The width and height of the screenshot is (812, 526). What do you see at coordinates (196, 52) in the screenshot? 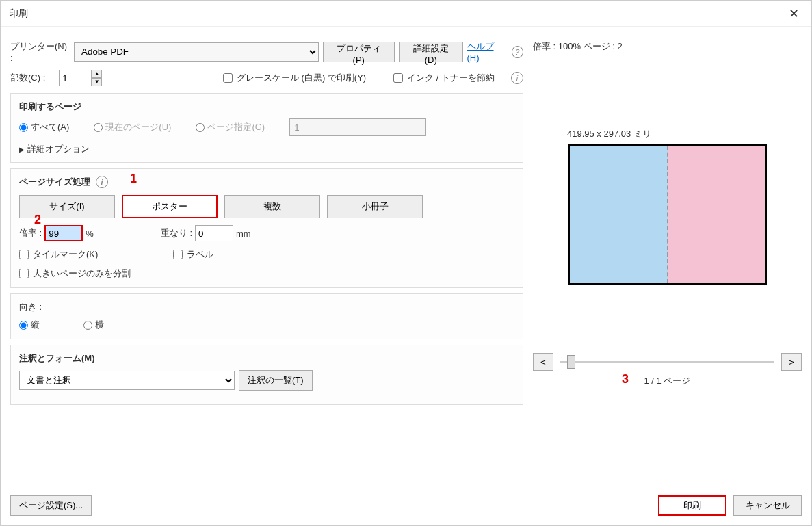
I see `printer-select: Adobe PDF` at bounding box center [196, 52].